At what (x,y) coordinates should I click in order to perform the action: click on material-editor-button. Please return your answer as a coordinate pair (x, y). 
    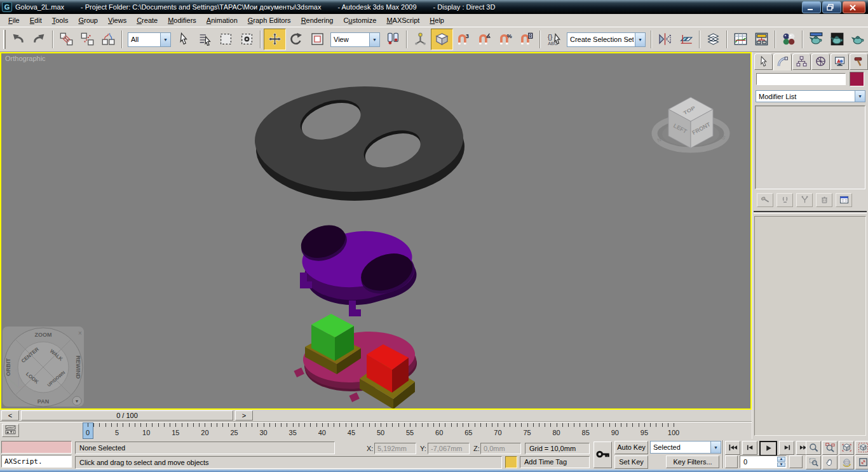
    Looking at the image, I should click on (789, 39).